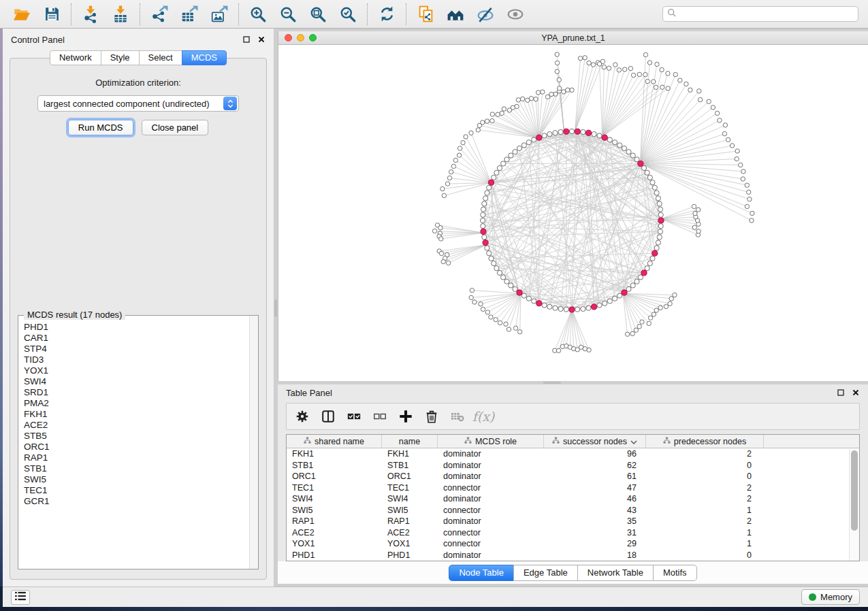 This screenshot has width=868, height=611. I want to click on mcds-result-item: STB1, so click(136, 469).